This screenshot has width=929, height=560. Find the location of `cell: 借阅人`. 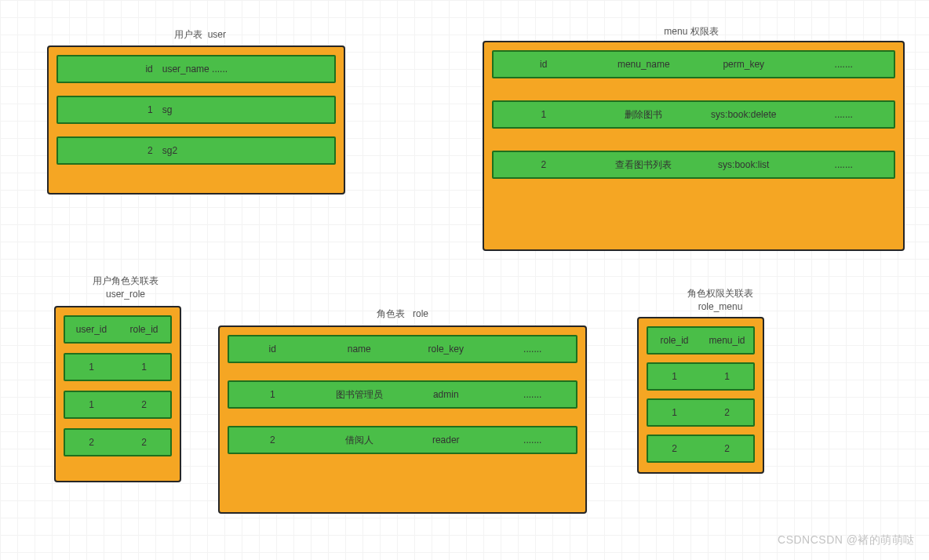

cell: 借阅人 is located at coordinates (359, 441).